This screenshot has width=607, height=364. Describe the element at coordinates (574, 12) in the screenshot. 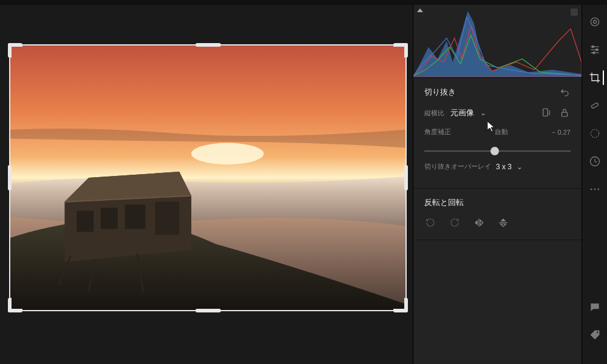

I see `histogram-clip-icon` at that location.